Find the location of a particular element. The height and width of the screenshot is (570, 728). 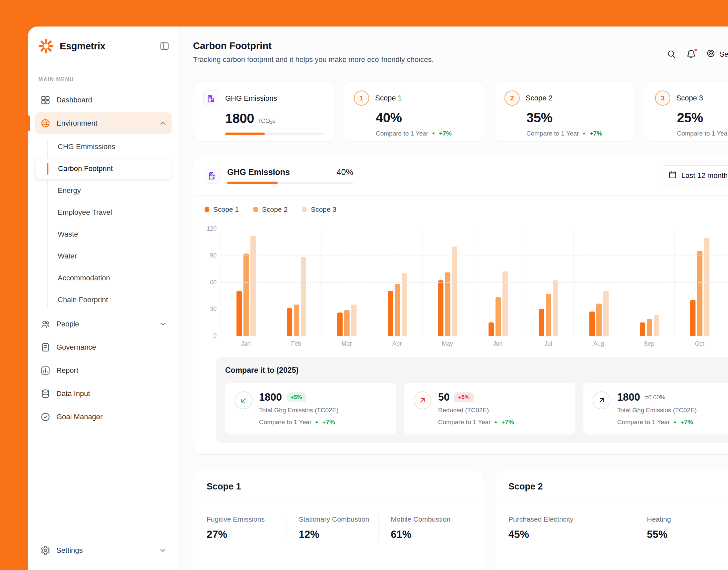

report-icon is located at coordinates (45, 370).